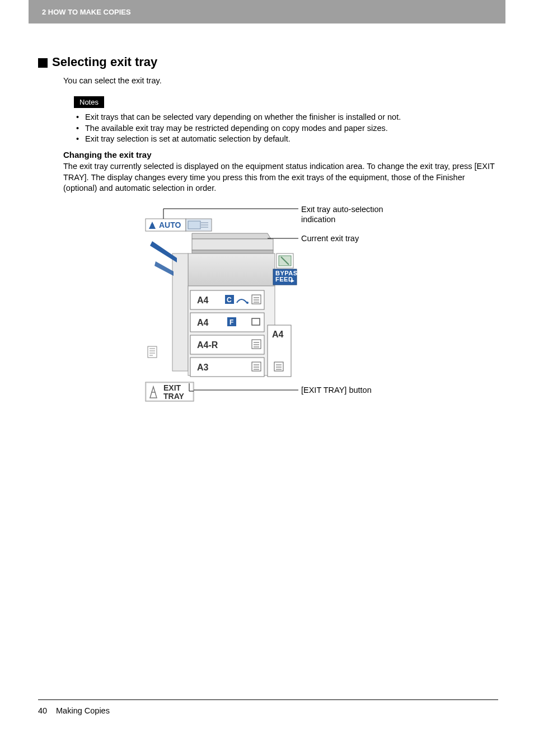 The width and height of the screenshot is (534, 756). Describe the element at coordinates (286, 139) in the screenshot. I see `note-item: •Exit tray selection is set at automatic…` at that location.